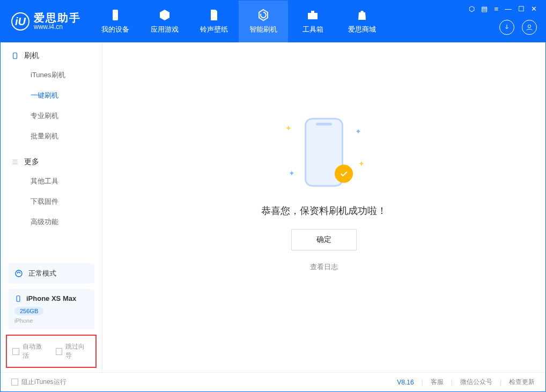 The image size is (546, 392). I want to click on nav-apps-games: 应用游戏, so click(165, 21).